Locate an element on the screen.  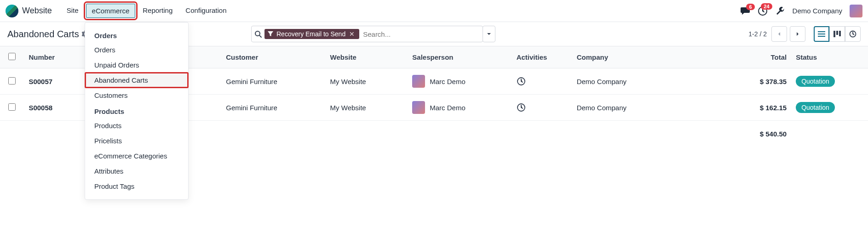
debug-button is located at coordinates (780, 11).